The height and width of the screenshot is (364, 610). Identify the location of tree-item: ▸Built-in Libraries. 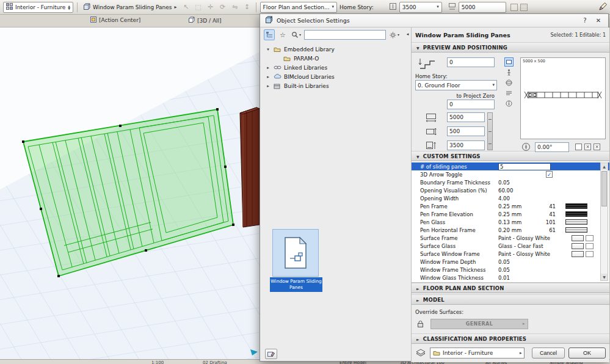
(332, 86).